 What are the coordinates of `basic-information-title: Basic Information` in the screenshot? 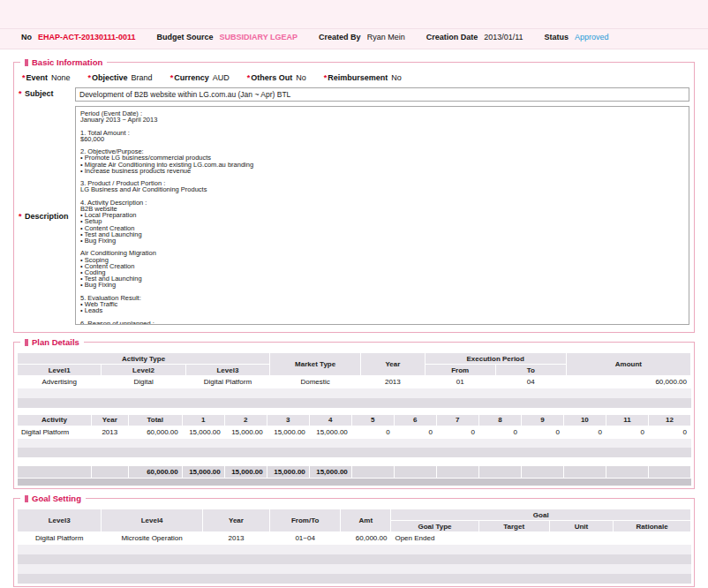 It's located at (64, 62).